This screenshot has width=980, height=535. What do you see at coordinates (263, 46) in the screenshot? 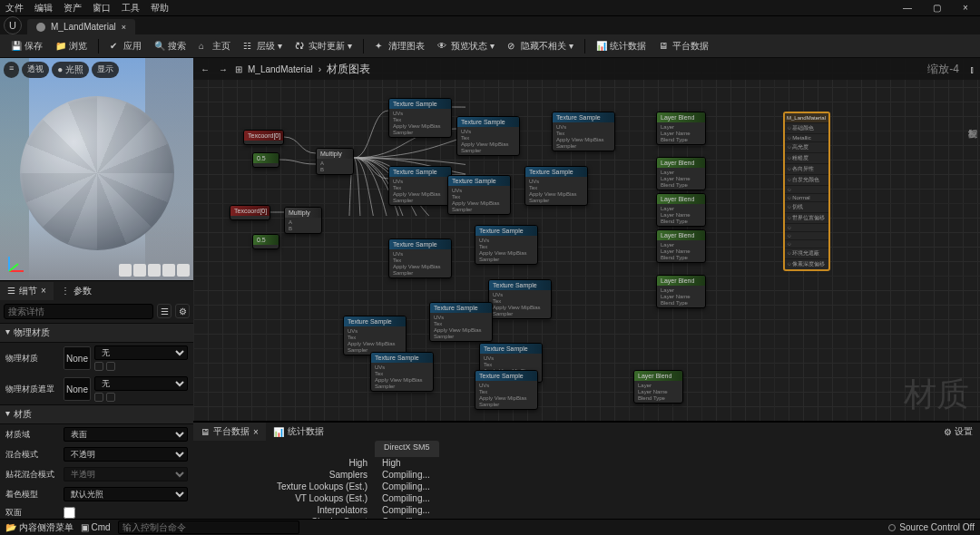
I see `hierarchy-button: ☷层级▾` at bounding box center [263, 46].